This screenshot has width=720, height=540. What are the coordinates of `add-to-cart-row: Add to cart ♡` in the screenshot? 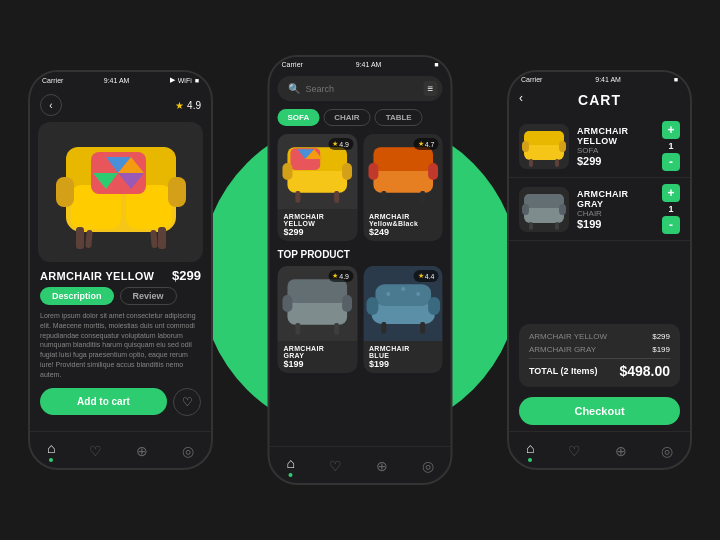 It's located at (120, 406).